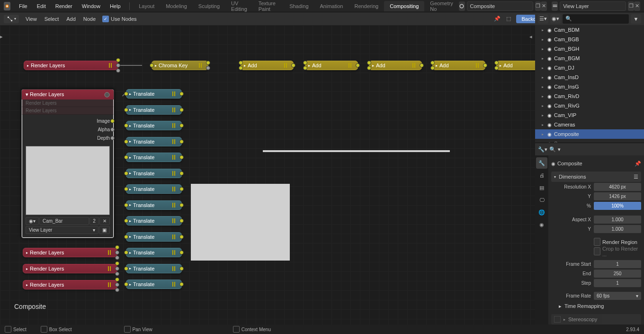  I want to click on output-depth: Depth, so click(68, 138).